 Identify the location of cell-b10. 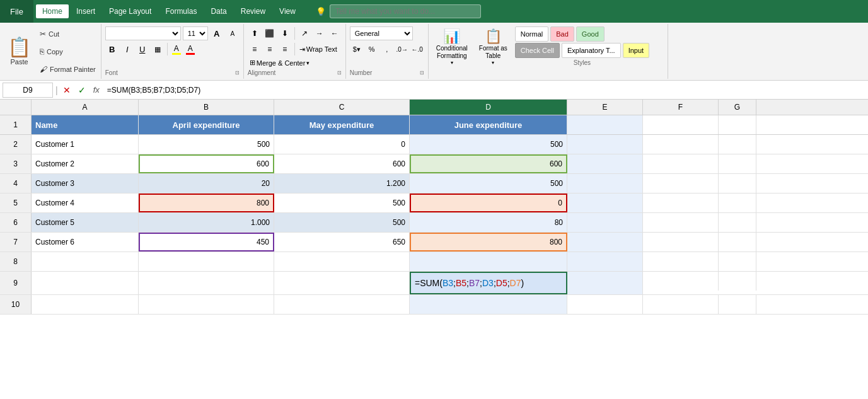
(207, 304).